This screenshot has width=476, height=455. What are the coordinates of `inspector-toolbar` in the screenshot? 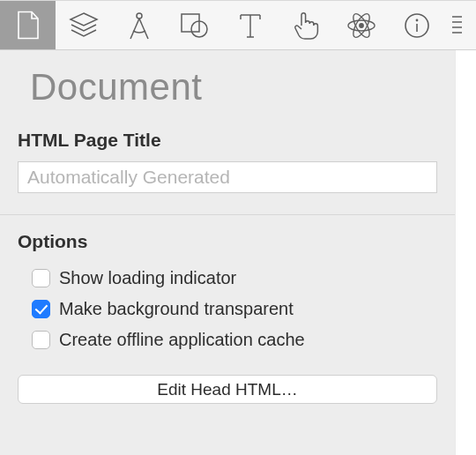 It's located at (238, 25).